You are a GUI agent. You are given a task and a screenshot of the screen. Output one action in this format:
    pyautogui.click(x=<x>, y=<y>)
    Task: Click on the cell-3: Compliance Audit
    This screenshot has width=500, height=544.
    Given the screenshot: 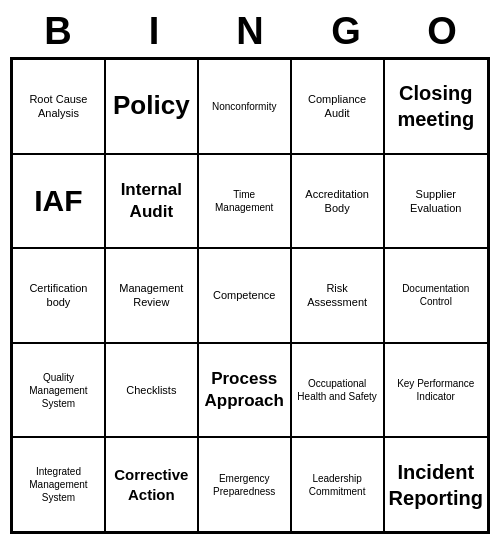 What is the action you would take?
    pyautogui.click(x=338, y=106)
    